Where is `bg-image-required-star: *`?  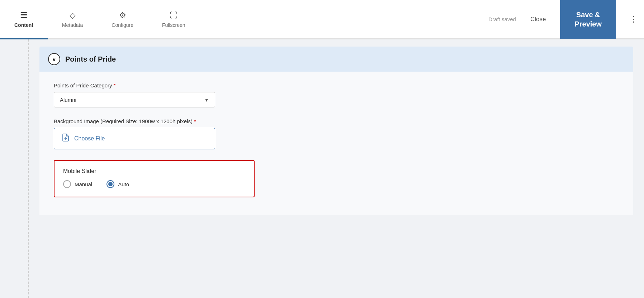
bg-image-required-star: * is located at coordinates (195, 121).